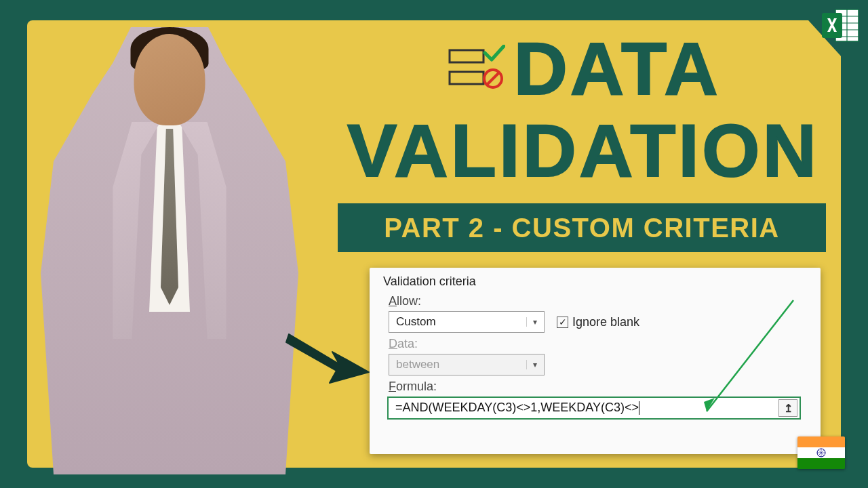 The height and width of the screenshot is (488, 868). Describe the element at coordinates (563, 323) in the screenshot. I see `checkbox-checked-icon: ✓` at that location.